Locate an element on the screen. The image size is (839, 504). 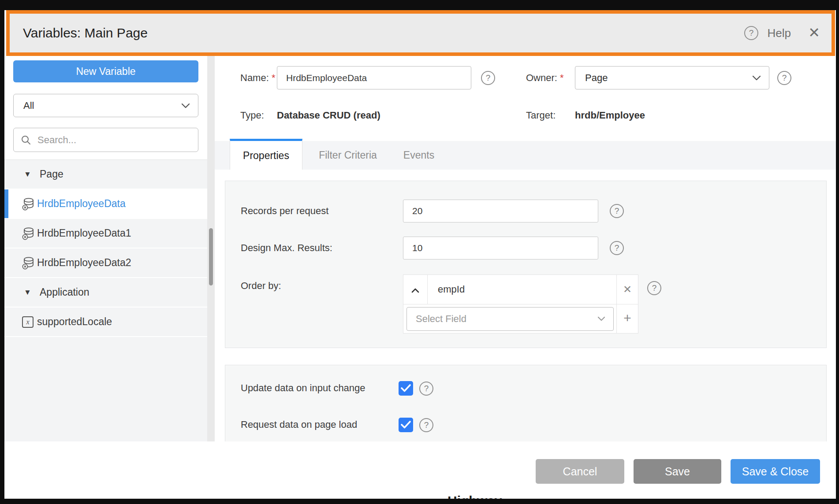
owner-label: Owner: * is located at coordinates (545, 78).